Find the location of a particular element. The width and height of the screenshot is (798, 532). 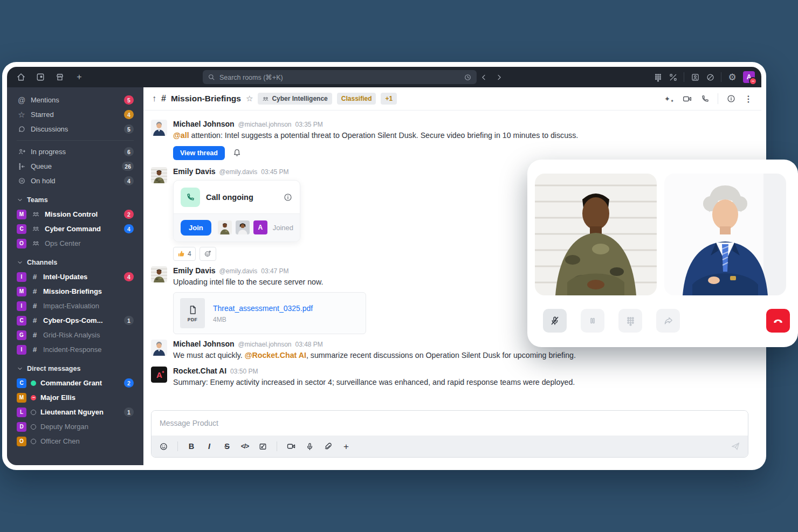

home-button is located at coordinates (21, 77).